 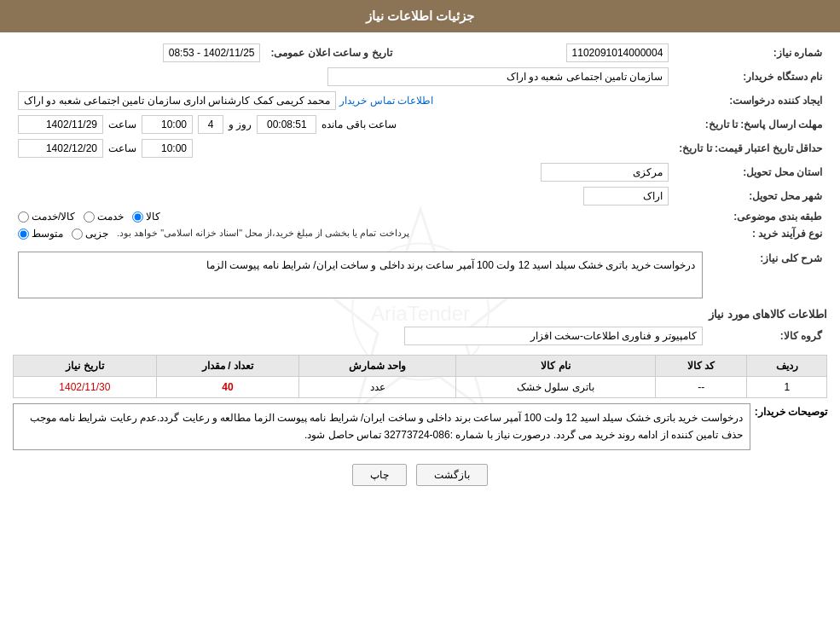 I want to click on col-unit: واحد شمارش, so click(x=378, y=367).